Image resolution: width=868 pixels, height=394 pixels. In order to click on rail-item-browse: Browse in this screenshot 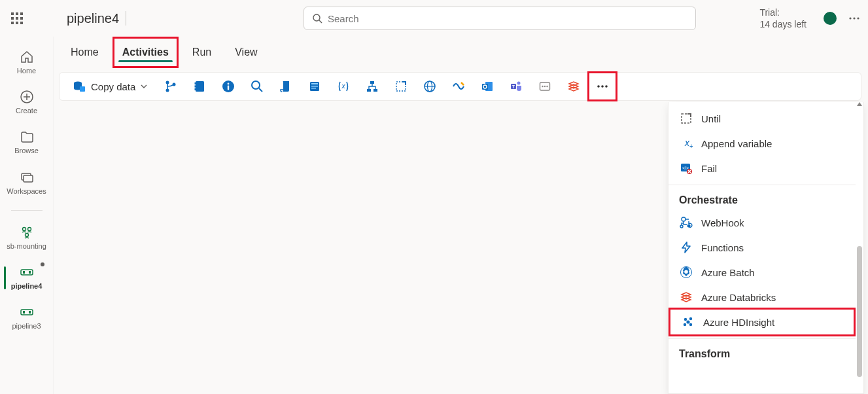, I will do `click(27, 143)`.